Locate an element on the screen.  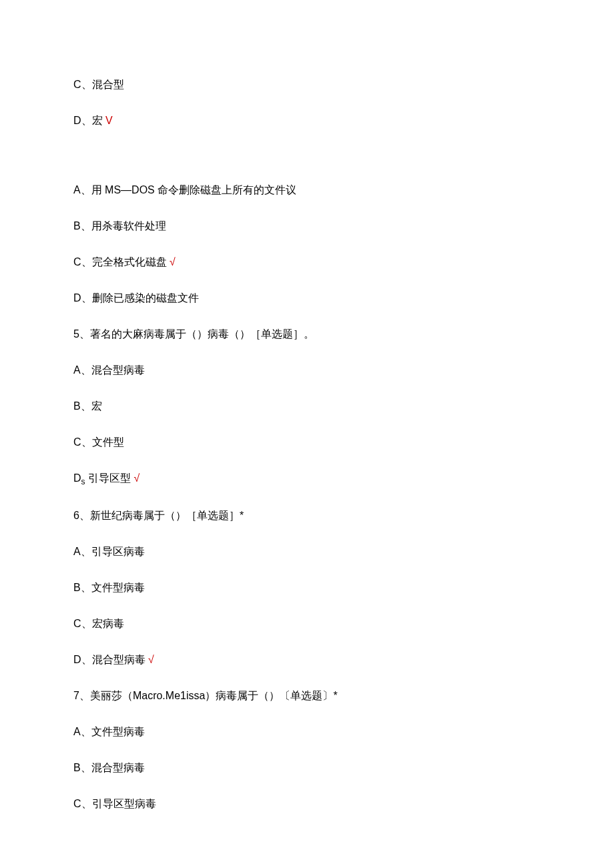
line-text: 6、新世纪病毒属于（）［单选题］* is located at coordinates (159, 515).